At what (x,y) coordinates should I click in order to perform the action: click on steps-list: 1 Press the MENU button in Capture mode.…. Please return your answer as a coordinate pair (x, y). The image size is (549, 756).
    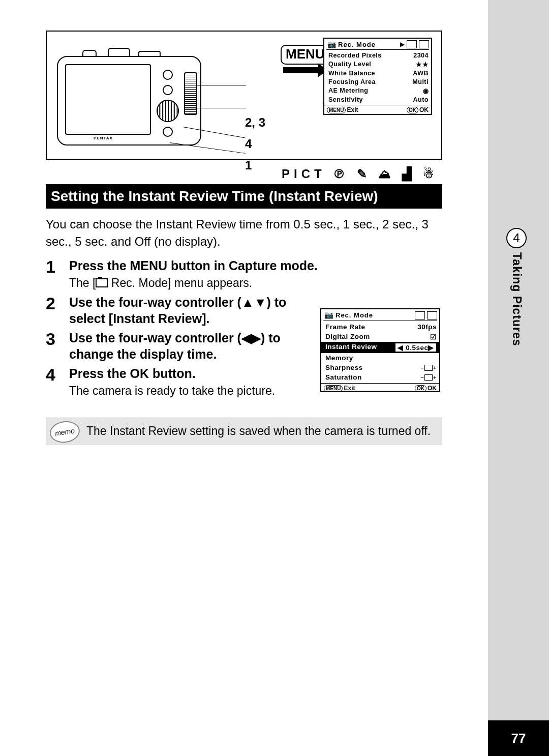
    Looking at the image, I should click on (244, 328).